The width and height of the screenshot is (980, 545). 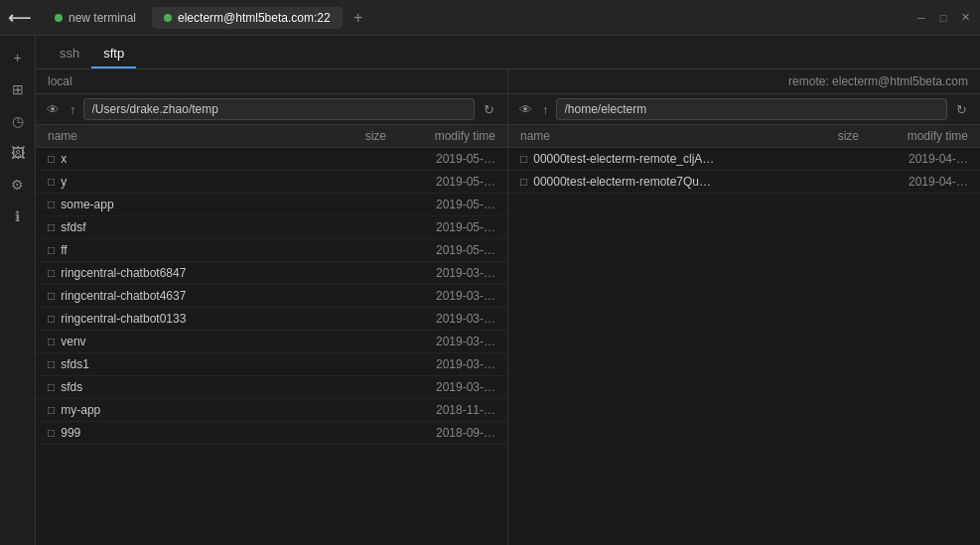 I want to click on tab-dot-new-terminal, so click(x=59, y=18).